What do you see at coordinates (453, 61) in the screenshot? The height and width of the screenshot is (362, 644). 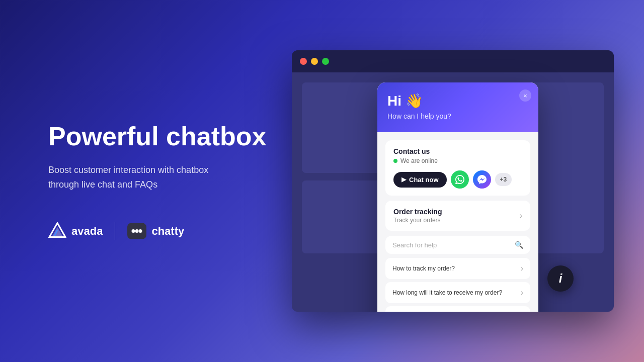 I see `browser-titlebar` at bounding box center [453, 61].